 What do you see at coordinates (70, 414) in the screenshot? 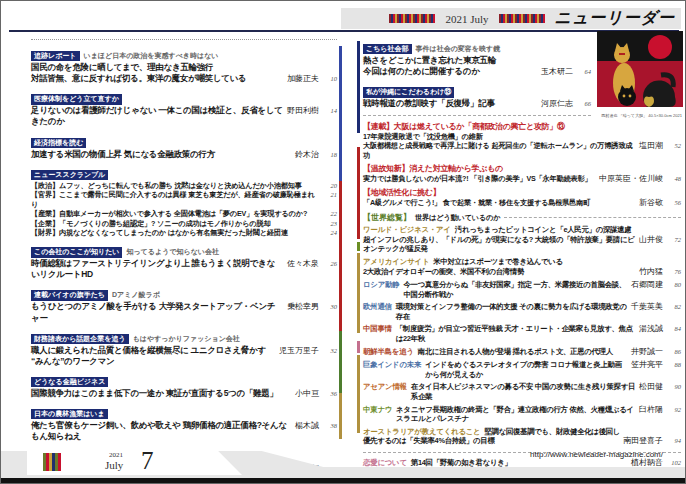
I see `section-tag: 日本の農林漁業はいま` at bounding box center [70, 414].